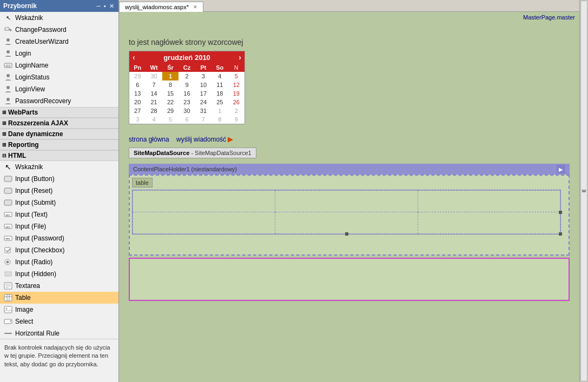 The height and width of the screenshot is (382, 588). I want to click on sidebar-item-input-password: ••• Input (Password), so click(60, 238).